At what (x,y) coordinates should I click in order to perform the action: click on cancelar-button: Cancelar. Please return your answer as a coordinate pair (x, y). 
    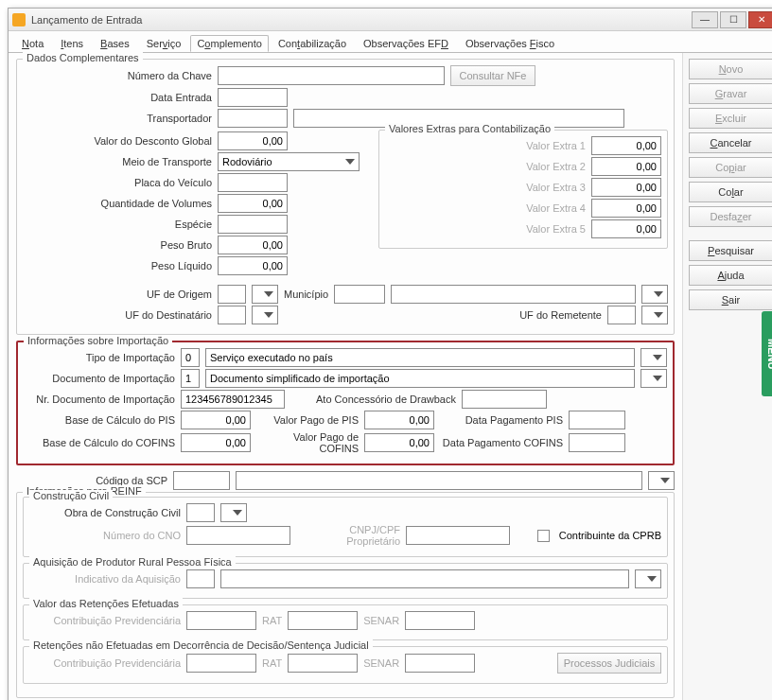
    Looking at the image, I should click on (730, 143).